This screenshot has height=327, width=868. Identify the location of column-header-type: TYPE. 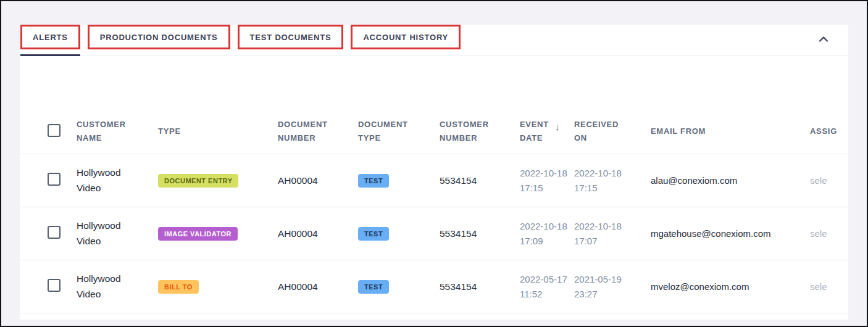
(218, 131).